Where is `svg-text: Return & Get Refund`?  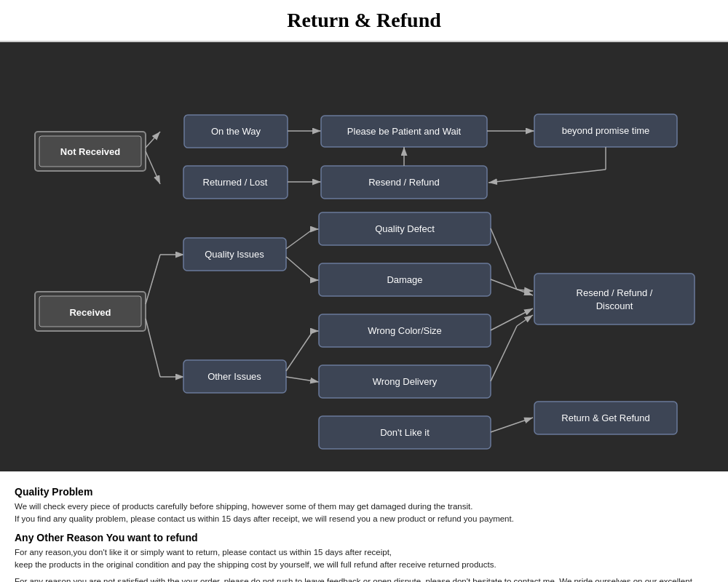
svg-text: Return & Get Refund is located at coordinates (606, 418).